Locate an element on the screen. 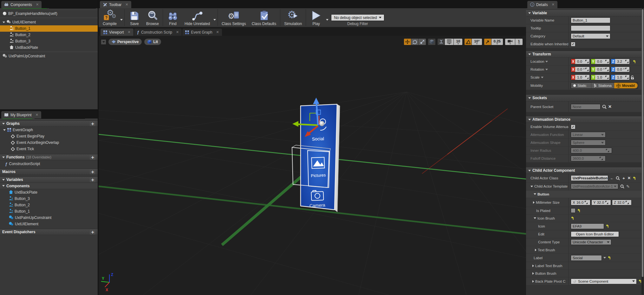 This screenshot has height=295, width=644. button-subsection-header: Button is located at coordinates (585, 194).